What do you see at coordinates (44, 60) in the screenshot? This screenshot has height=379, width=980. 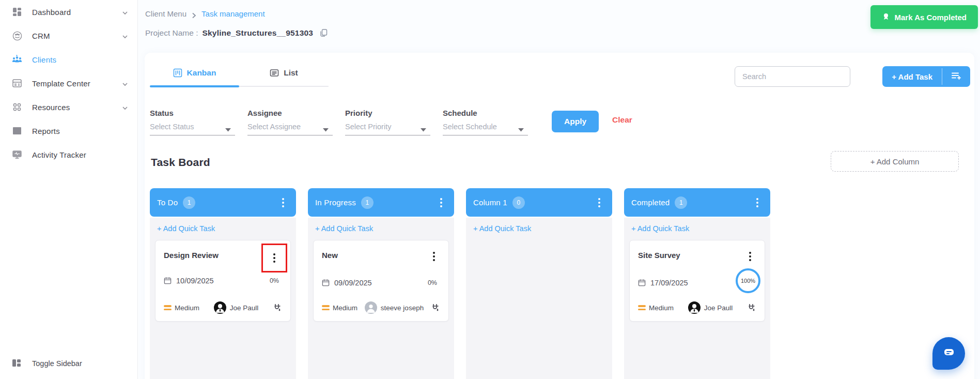 I see `sidebar-item-label: Clients` at bounding box center [44, 60].